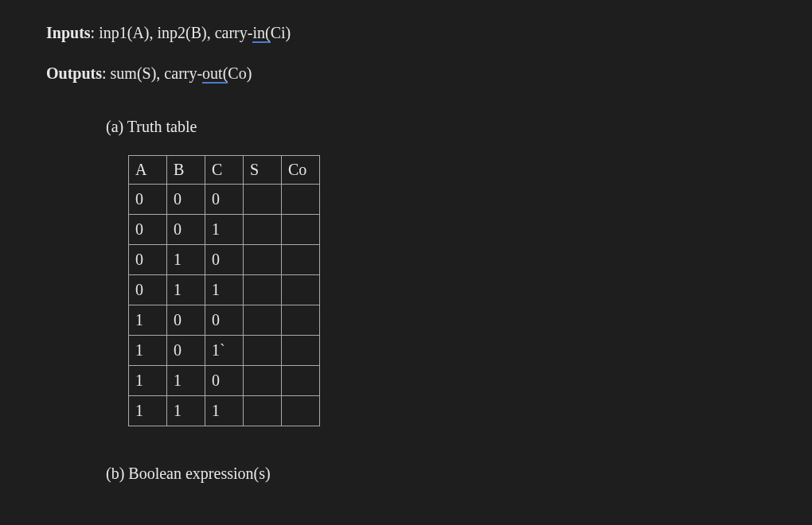 The width and height of the screenshot is (812, 525). I want to click on section-b-label: (b) Boolean expression(s), so click(459, 474).